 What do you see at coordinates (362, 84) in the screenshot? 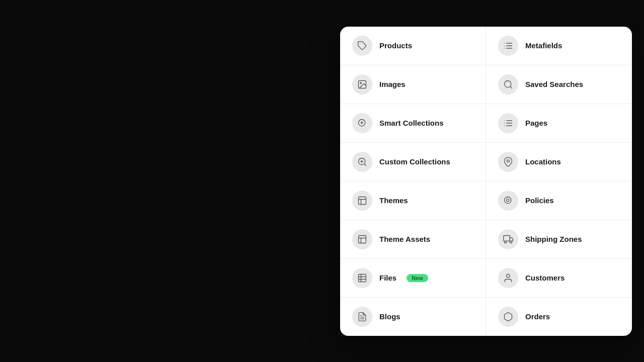
I see `image-icon` at bounding box center [362, 84].